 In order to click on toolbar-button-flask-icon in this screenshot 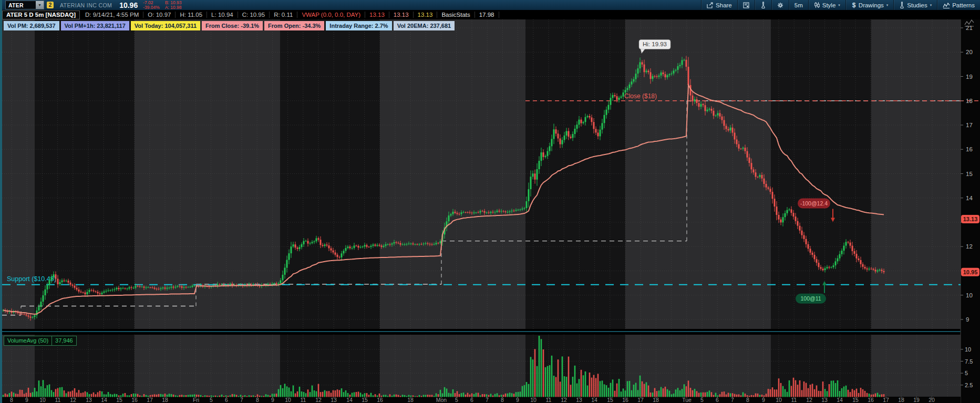, I will do `click(763, 5)`.